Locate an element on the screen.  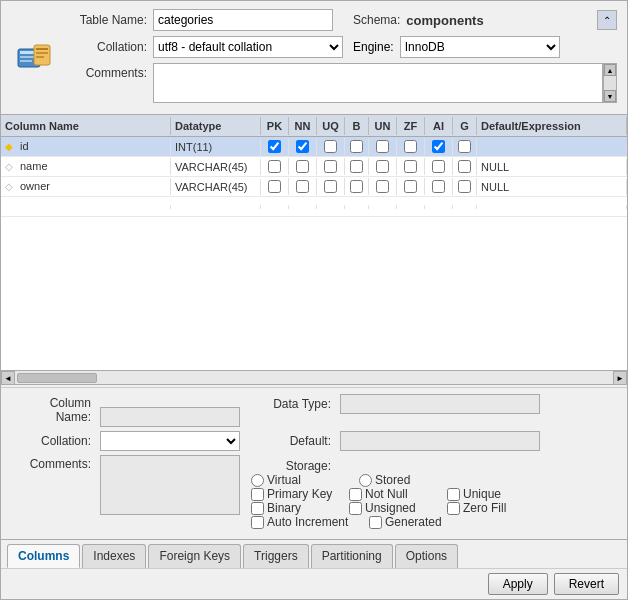
col-name-cell: ◇owner is located at coordinates (86, 186).